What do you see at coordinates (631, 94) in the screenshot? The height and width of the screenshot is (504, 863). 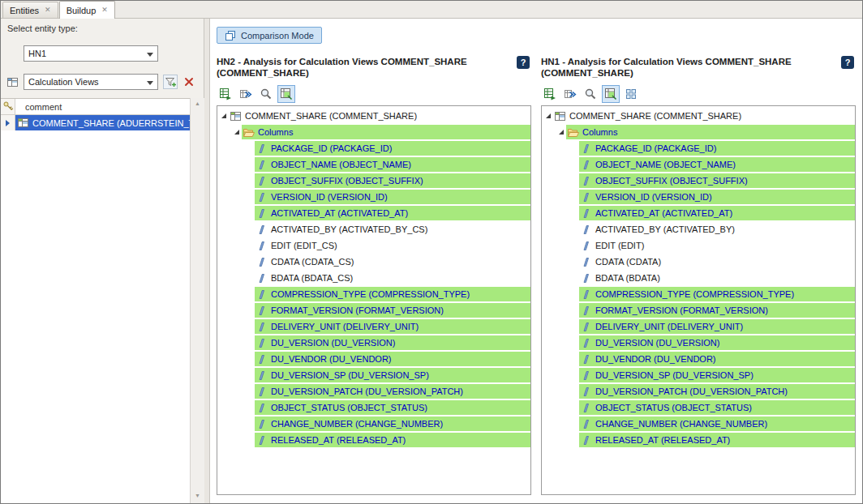 I see `grid-view-icon` at bounding box center [631, 94].